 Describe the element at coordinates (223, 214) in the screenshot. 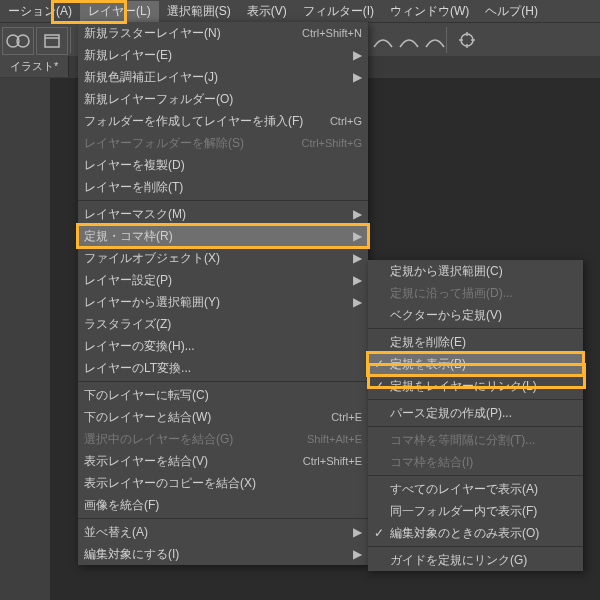

I see `menu-item: レイヤーマスク(M)▶` at that location.